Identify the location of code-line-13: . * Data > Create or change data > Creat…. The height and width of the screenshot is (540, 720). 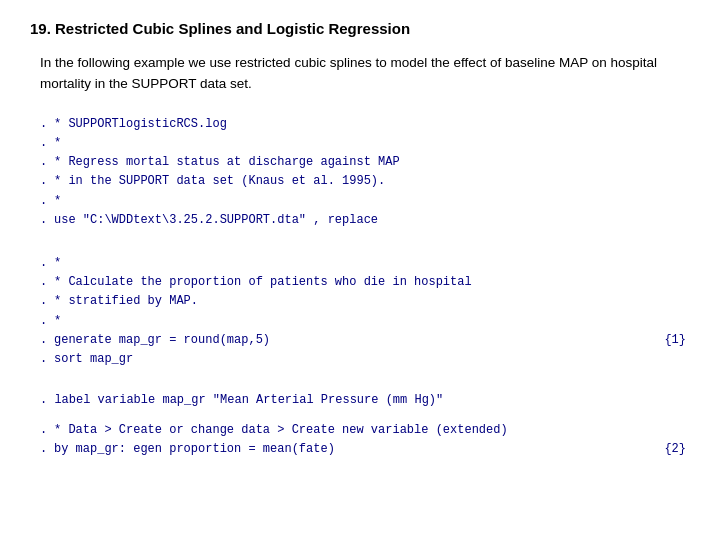
(365, 430).